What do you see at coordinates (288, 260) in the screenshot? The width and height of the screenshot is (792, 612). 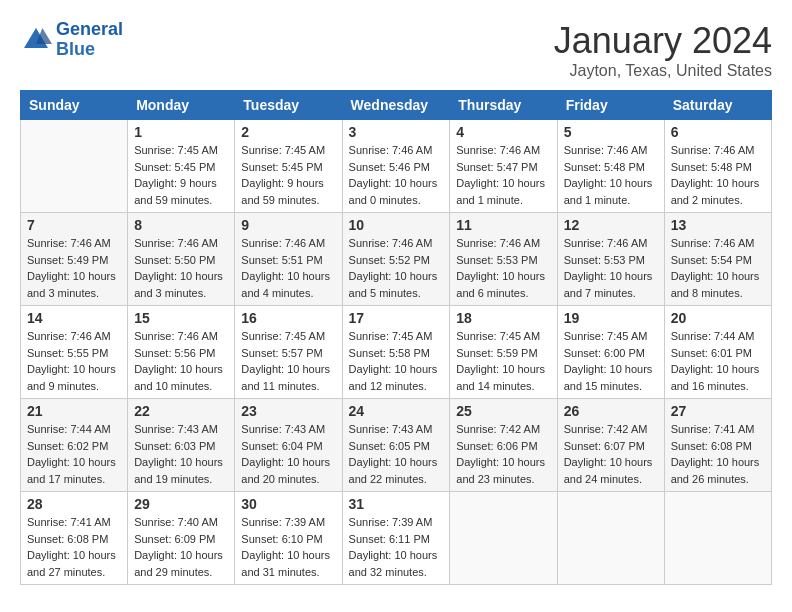 I see `calendar-cell: 9Sunrise: 7:46 AM Sunset: 5:51 PM Daylig…` at bounding box center [288, 260].